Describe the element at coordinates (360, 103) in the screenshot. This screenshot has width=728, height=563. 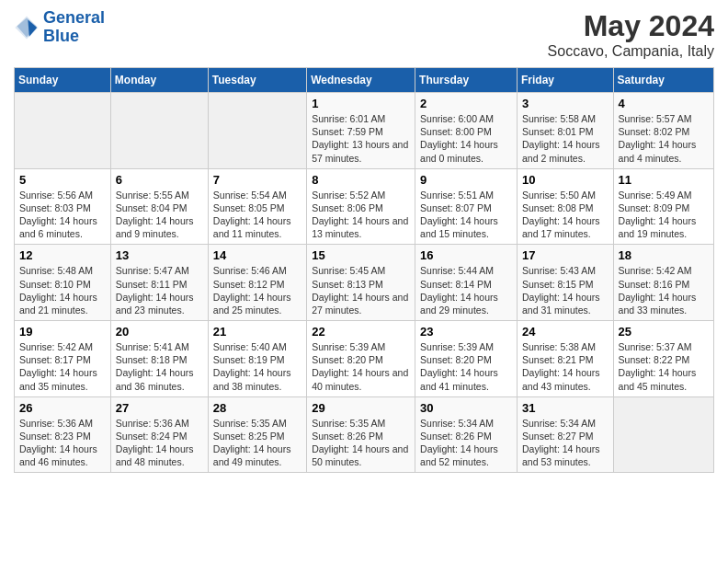
I see `date-number: 1` at that location.